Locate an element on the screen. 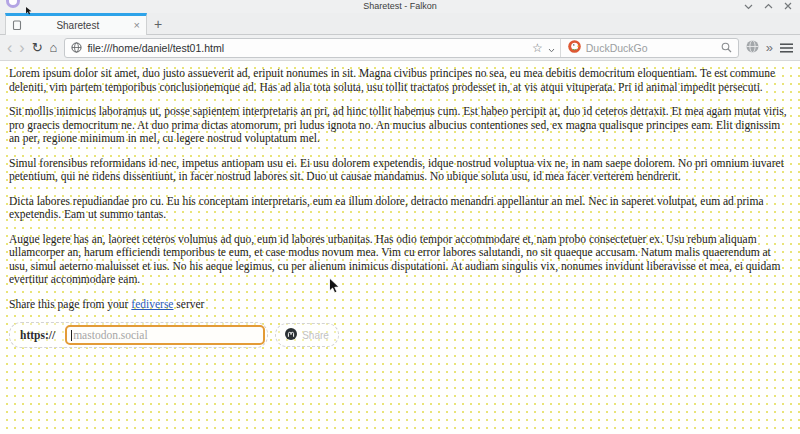 This screenshot has height=434, width=800. maximize-icon is located at coordinates (768, 6).